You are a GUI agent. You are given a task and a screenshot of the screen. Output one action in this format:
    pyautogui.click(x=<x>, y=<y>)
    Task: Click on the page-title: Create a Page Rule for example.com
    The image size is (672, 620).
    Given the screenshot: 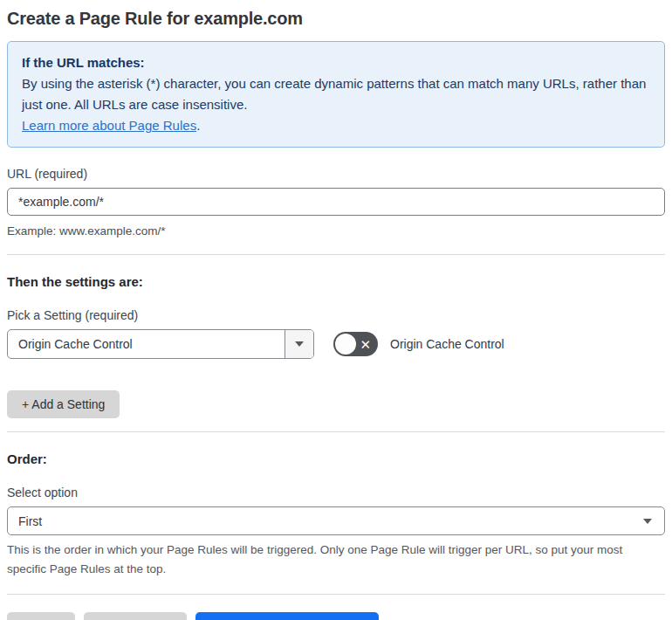 What is the action you would take?
    pyautogui.click(x=336, y=17)
    